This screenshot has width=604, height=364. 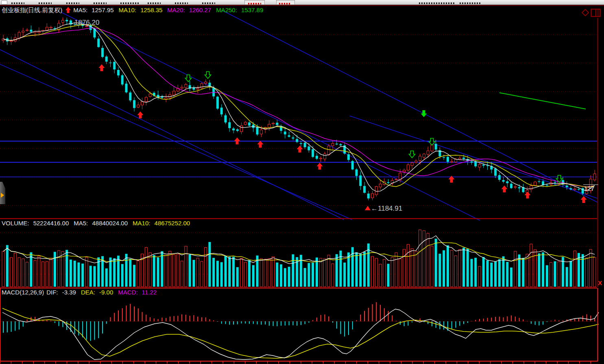 I want to click on last-price-tag: 127, so click(x=589, y=189).